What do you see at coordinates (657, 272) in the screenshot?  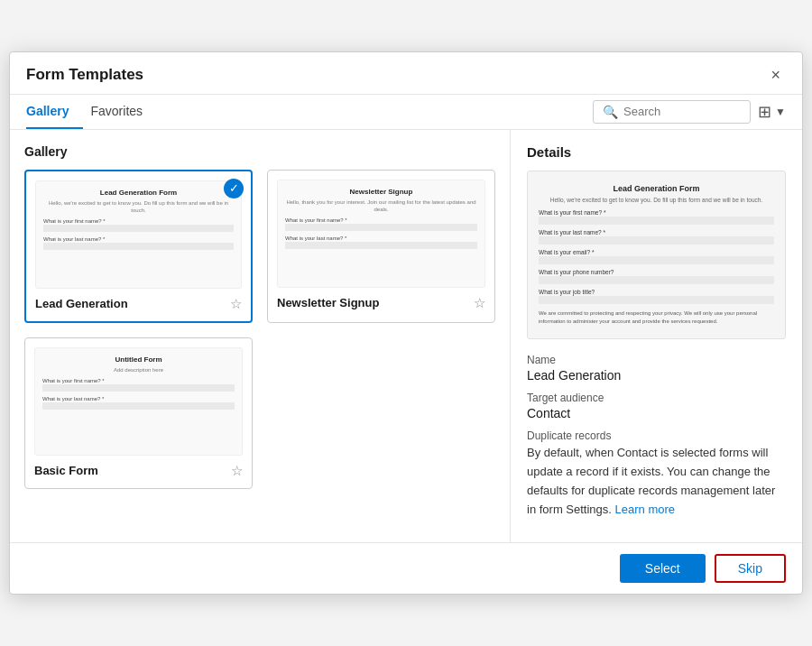 I see `details-field-label-3: What is your phone number?` at bounding box center [657, 272].